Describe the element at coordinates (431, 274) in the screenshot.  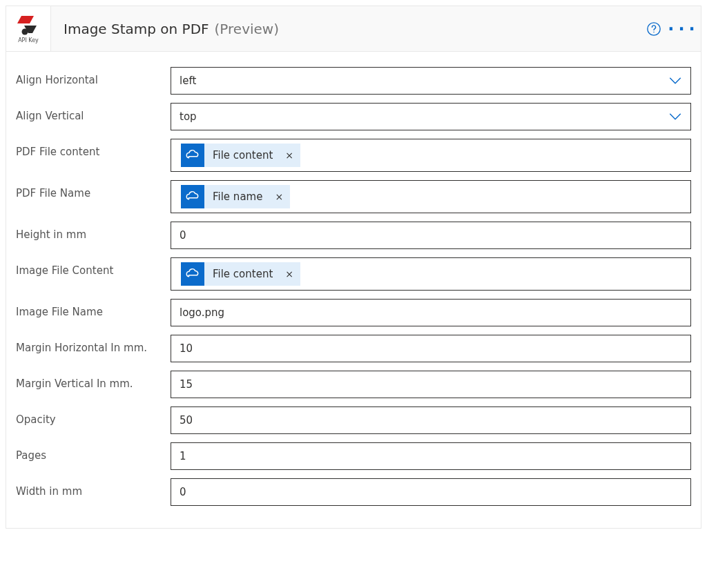
I see `image-file-content-input: File content ×` at that location.